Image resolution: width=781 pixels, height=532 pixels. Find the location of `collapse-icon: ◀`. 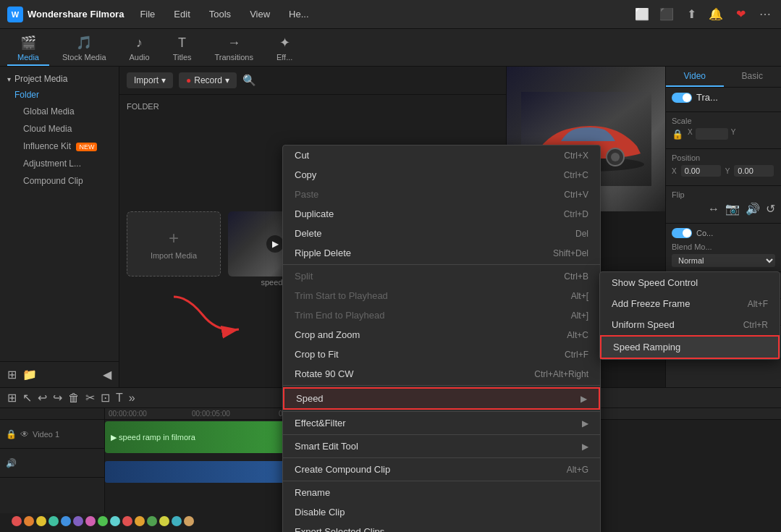

collapse-icon: ◀ is located at coordinates (107, 375).